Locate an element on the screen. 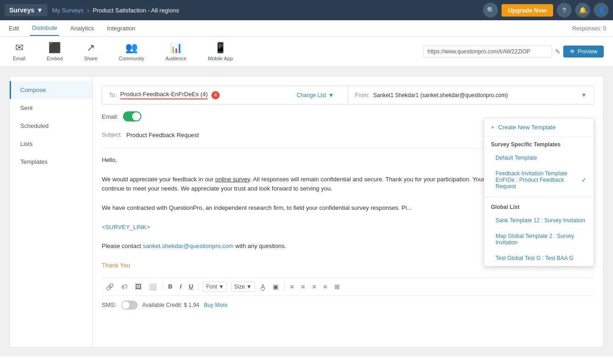 The height and width of the screenshot is (364, 613). top-nav-actions: 🔍 Upgrade Now ? 🔔 👤 is located at coordinates (546, 10).